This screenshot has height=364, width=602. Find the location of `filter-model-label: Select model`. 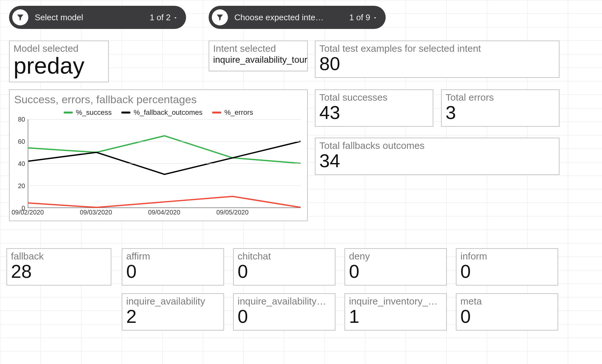

filter-model-label: Select model is located at coordinates (89, 17).